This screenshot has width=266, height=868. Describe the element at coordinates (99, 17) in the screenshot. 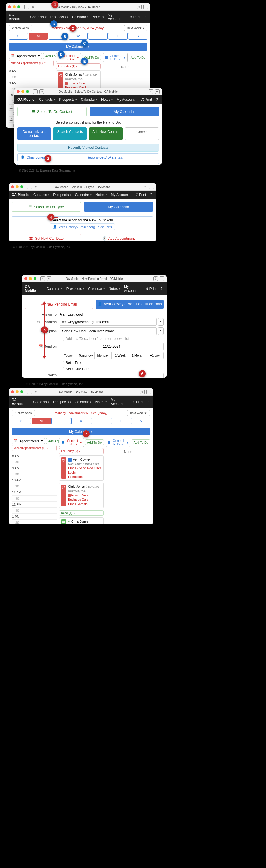

I see `nav-notes: Notes▼` at that location.